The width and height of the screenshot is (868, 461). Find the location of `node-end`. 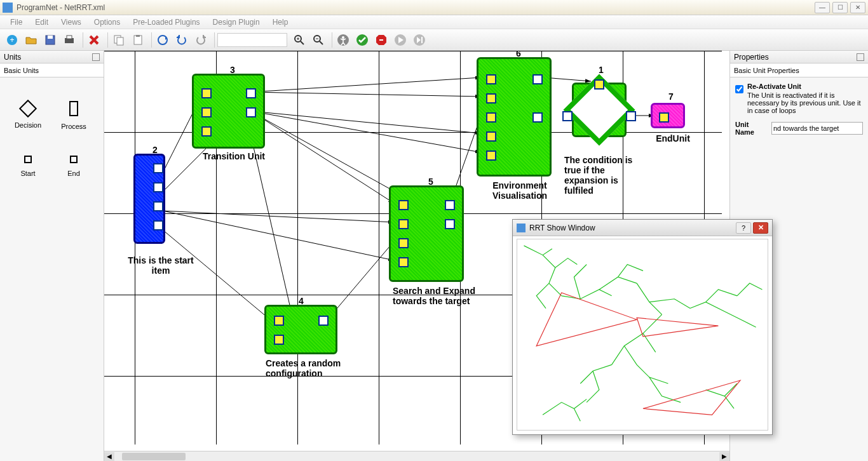

node-end is located at coordinates (668, 116).